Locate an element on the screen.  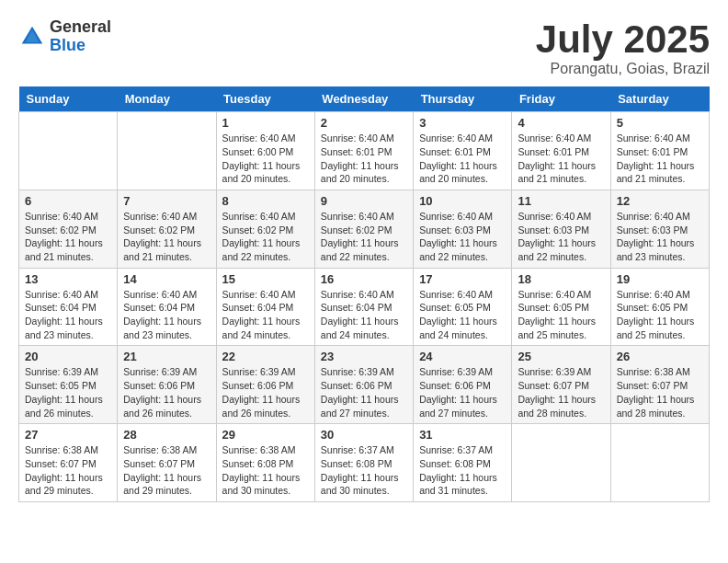
calendar-cell: 20Sunrise: 6:39 AM Sunset: 6:05 PM Dayli… is located at coordinates (68, 385).